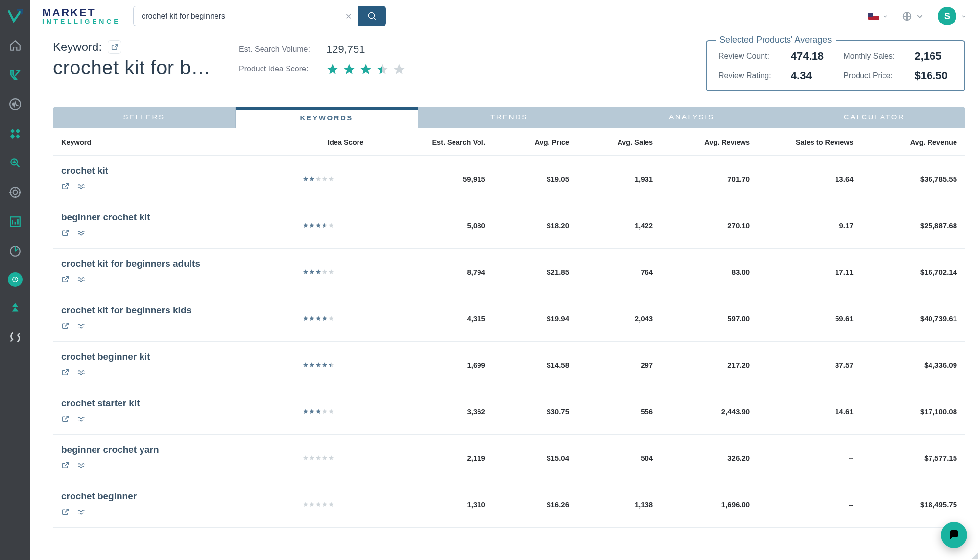  Describe the element at coordinates (804, 142) in the screenshot. I see `col-sales-to-reviews: Sales to Reviews` at that location.